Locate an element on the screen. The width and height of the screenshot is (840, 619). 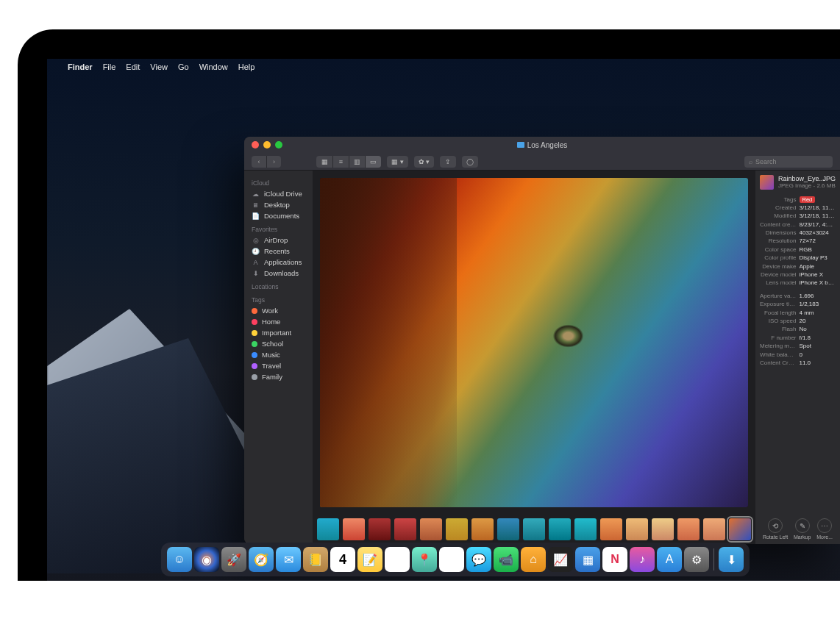
cloud-icon: ☁ is located at coordinates (256, 194).